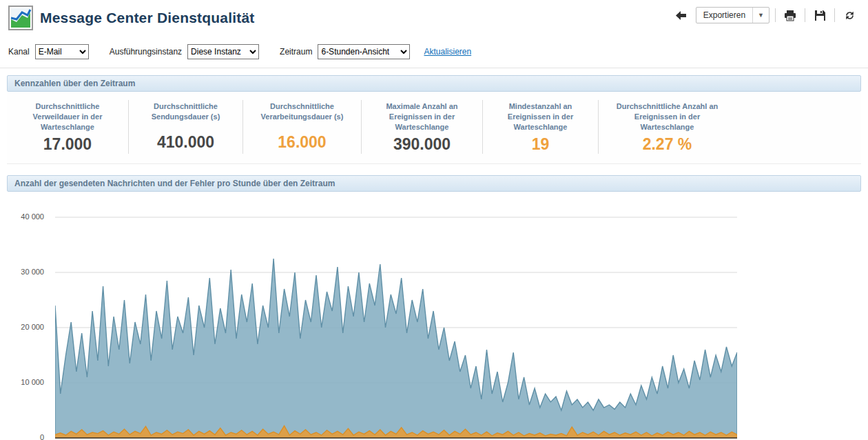 Image resolution: width=868 pixels, height=440 pixels. Describe the element at coordinates (68, 127) in the screenshot. I see `kpi-verweildauer: Durchschnittliche Verweildauer in der Wa…` at that location.